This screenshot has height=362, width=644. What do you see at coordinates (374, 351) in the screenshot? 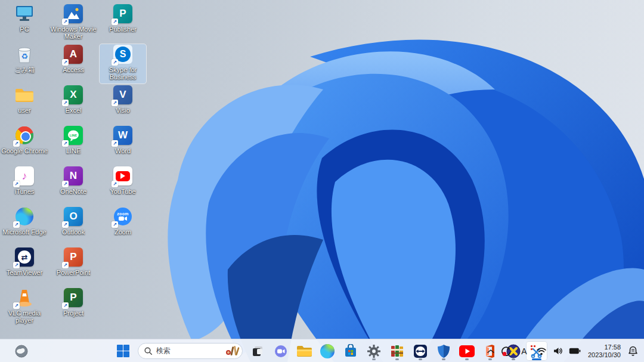
I see `settings-button` at bounding box center [374, 351].